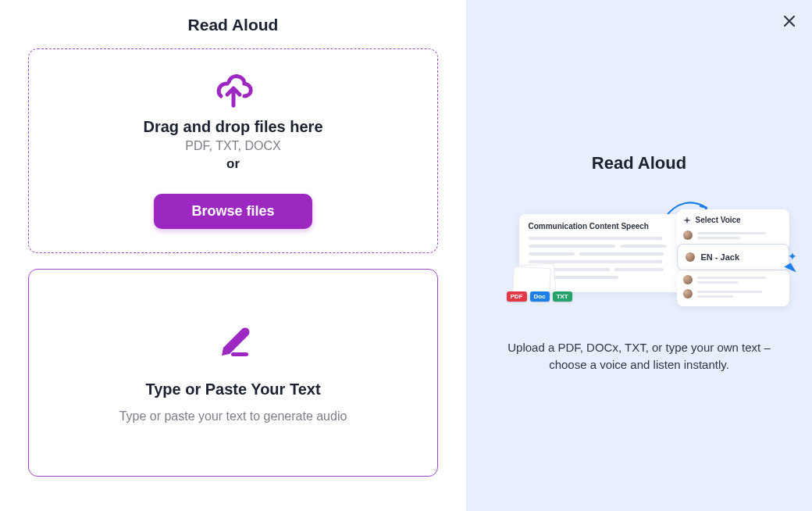 This screenshot has width=812, height=511. I want to click on page-title: Read Aloud, so click(233, 25).